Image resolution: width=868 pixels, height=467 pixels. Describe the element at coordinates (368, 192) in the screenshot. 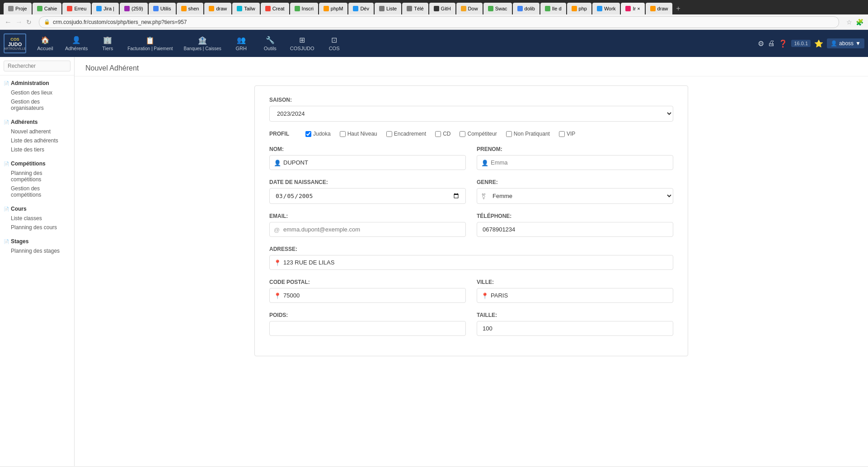

I see `dob-field: DATE DE NAISSANCE:` at that location.